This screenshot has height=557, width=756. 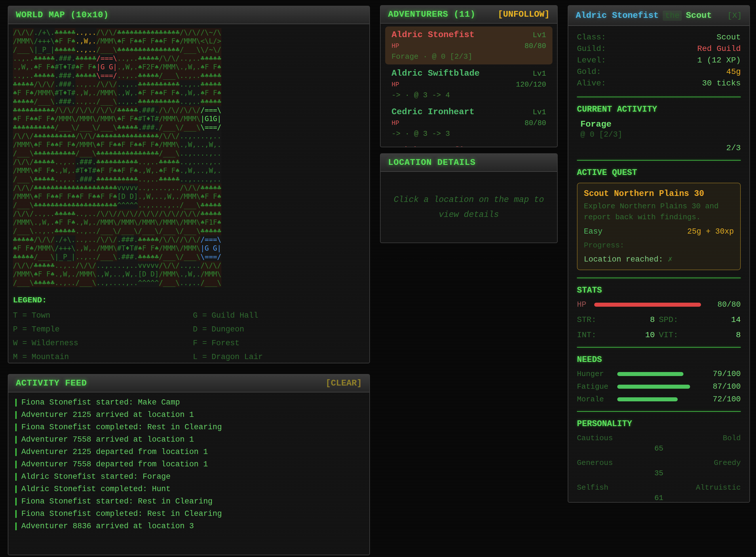 What do you see at coordinates (128, 119) in the screenshot?
I see `map-cell-3-5: ♣♠♣♠♣ ♠F F♠ ♣♠♣♠♣` at bounding box center [128, 119].